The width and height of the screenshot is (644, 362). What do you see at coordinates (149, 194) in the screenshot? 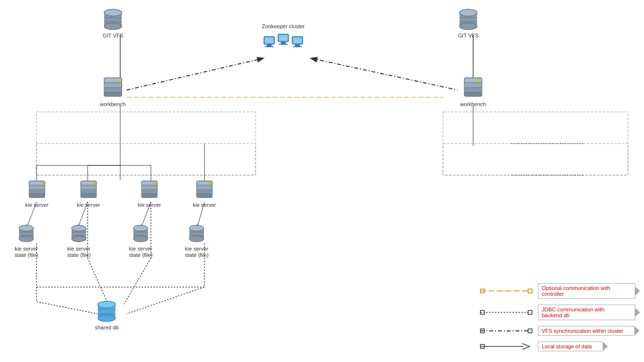
I see `kie-server-3: kie server` at bounding box center [149, 194].